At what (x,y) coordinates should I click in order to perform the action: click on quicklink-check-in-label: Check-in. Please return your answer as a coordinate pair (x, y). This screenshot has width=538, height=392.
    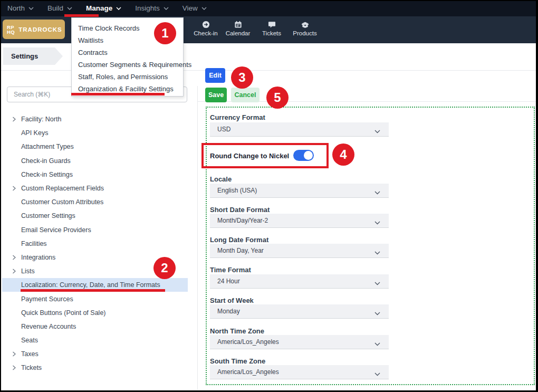
    Looking at the image, I should click on (206, 33).